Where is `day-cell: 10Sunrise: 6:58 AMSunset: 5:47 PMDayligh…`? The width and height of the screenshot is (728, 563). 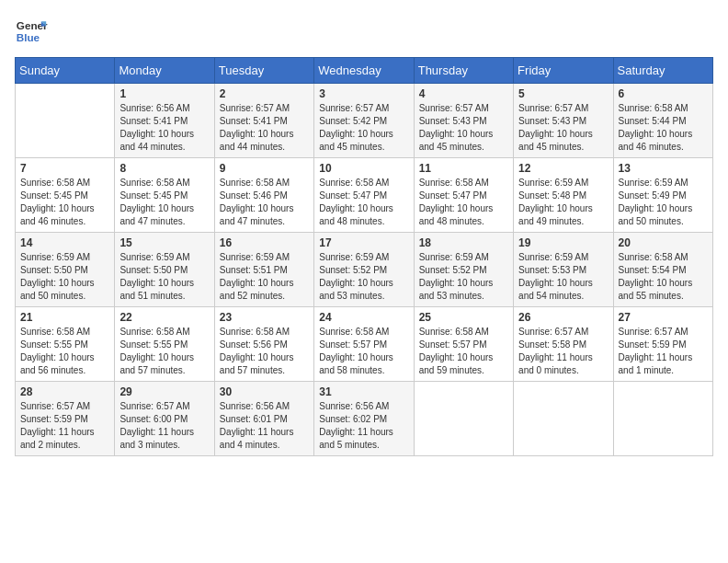
day-cell: 10Sunrise: 6:58 AMSunset: 5:47 PMDayligh… is located at coordinates (364, 195).